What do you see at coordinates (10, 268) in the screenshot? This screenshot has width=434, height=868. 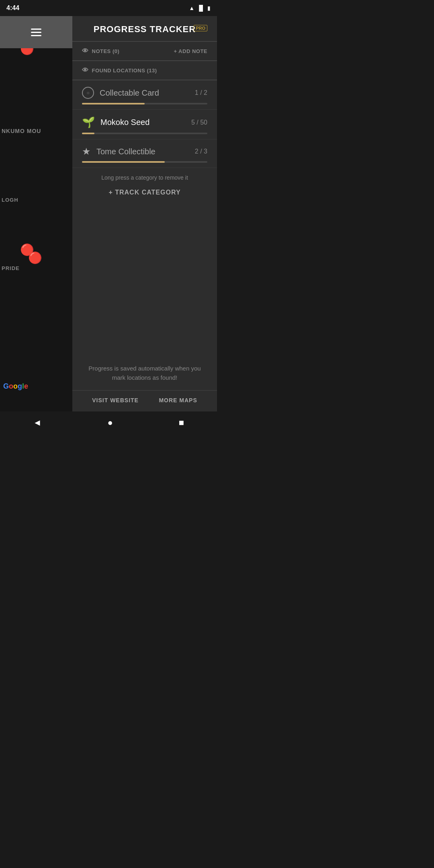 I see `map-label-pride: PRIDE` at bounding box center [10, 268].